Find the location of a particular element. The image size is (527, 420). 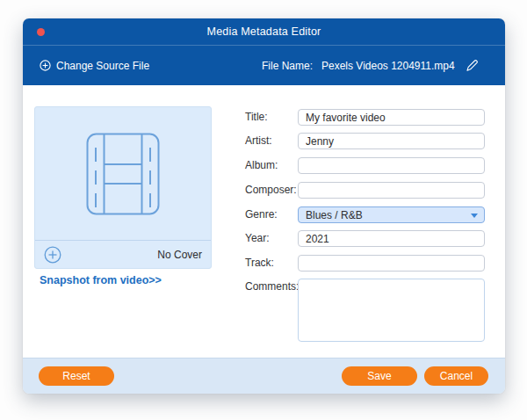

genre-select: Blues / R&B is located at coordinates (392, 214).